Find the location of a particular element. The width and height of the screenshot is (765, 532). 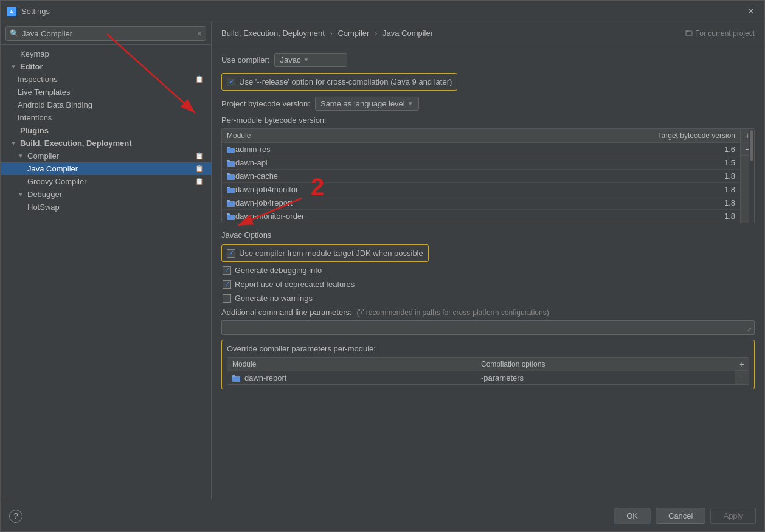

report-deprecated-label: Report use of deprecated features is located at coordinates (294, 285).